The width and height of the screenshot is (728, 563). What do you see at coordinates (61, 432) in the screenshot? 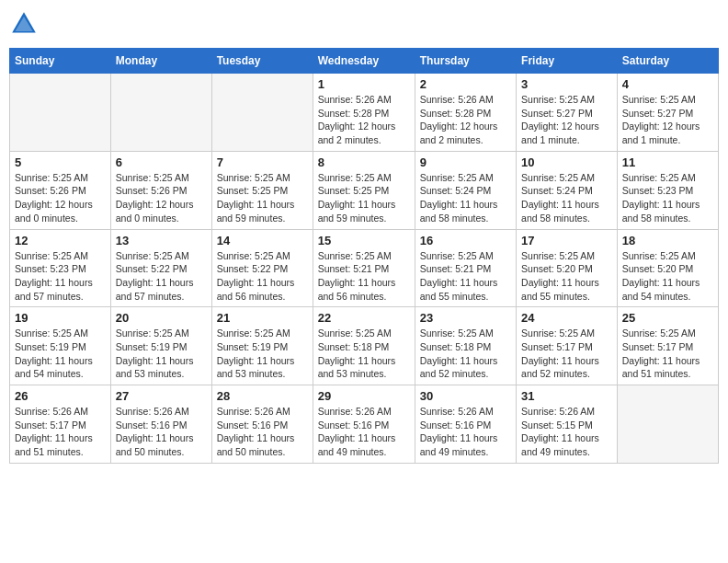
I see `day-info: Sunrise: 5:26 AM Sunset: 5:17 PM Dayligh…` at bounding box center [61, 432].